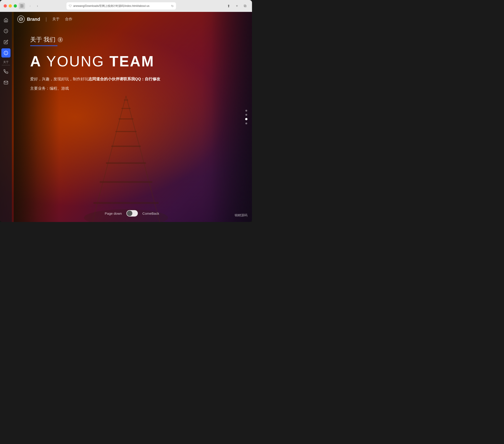  I want to click on section-underline, so click(44, 46).